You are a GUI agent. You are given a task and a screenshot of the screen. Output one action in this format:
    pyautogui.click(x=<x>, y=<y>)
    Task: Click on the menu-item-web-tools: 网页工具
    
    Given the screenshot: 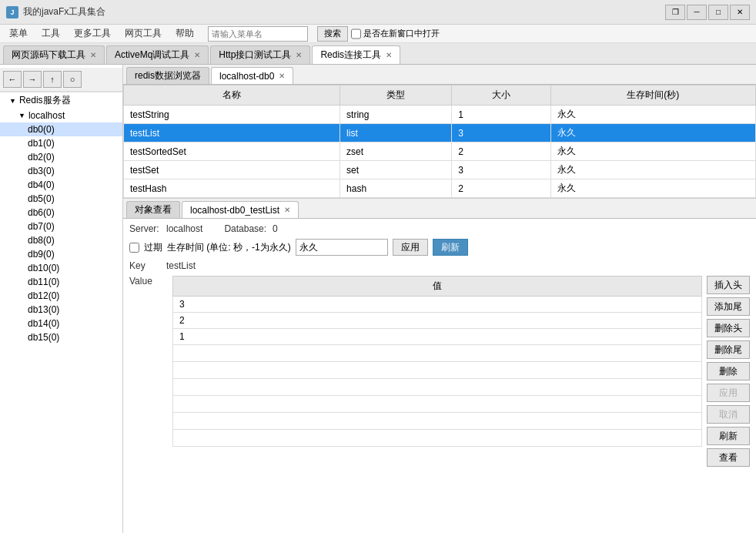 What is the action you would take?
    pyautogui.click(x=143, y=34)
    